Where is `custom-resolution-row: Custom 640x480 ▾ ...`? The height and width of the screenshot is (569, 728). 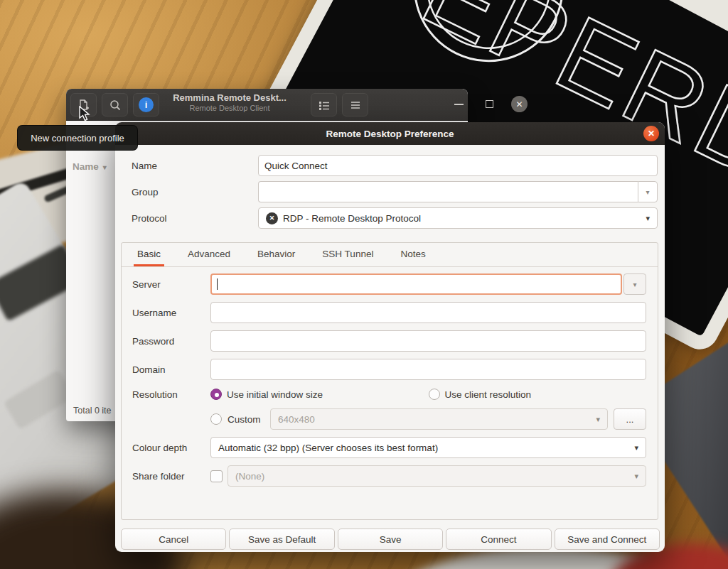 custom-resolution-row: Custom 640x480 ▾ ... is located at coordinates (428, 419).